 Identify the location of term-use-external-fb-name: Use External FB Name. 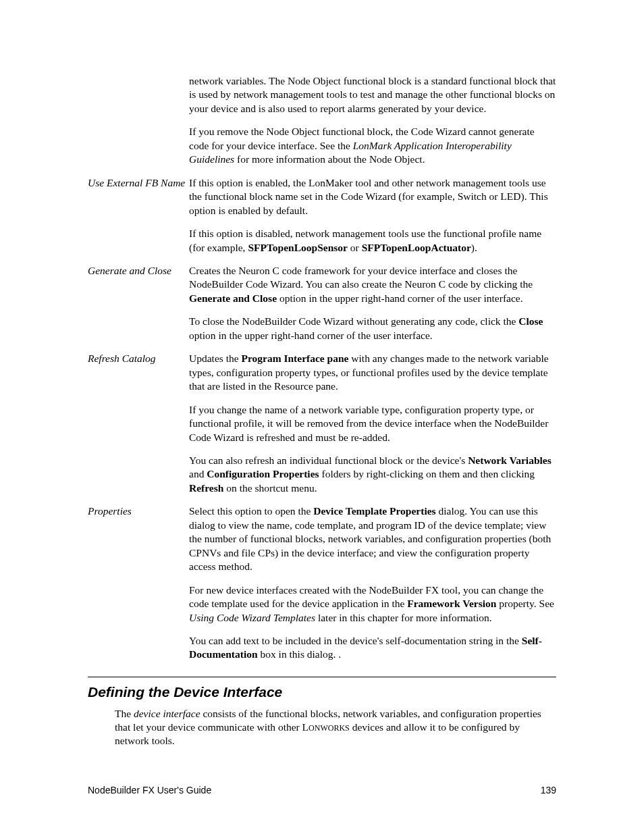
(138, 215).